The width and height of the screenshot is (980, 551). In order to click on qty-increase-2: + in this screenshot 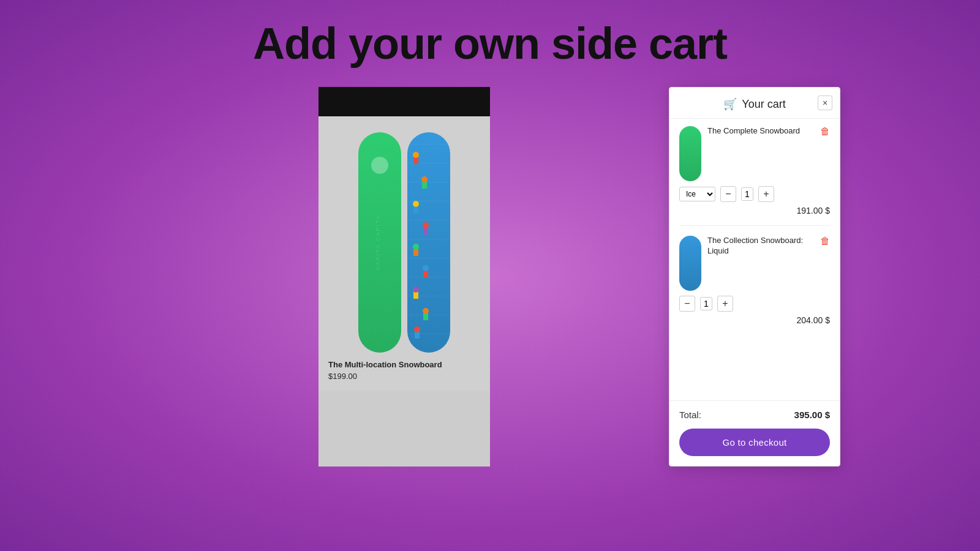, I will do `click(725, 304)`.